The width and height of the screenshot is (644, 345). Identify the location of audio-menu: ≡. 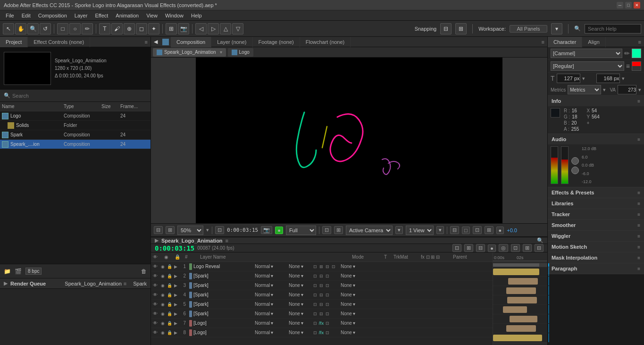
(639, 140).